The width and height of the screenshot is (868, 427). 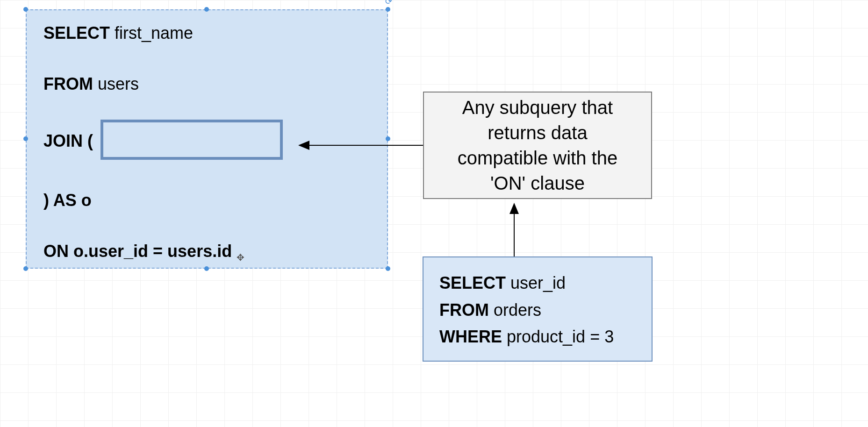 I want to click on kw-from: FROM, so click(x=68, y=84).